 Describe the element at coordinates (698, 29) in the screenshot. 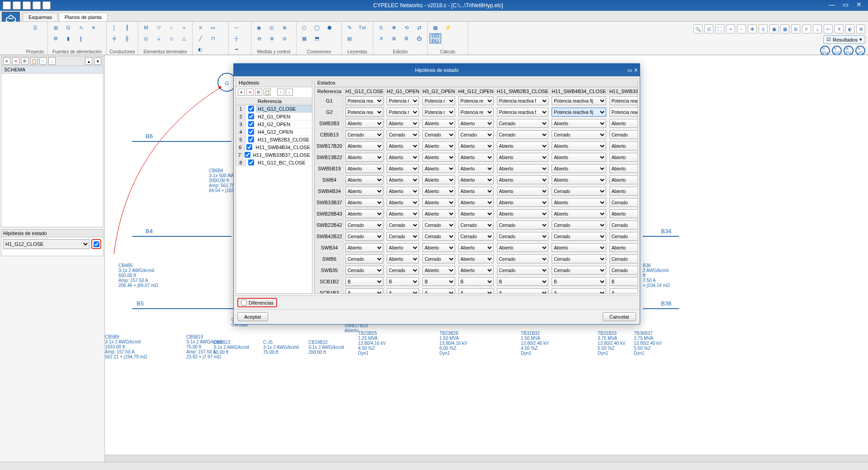

I see `tool-find-icon: 🔍` at that location.